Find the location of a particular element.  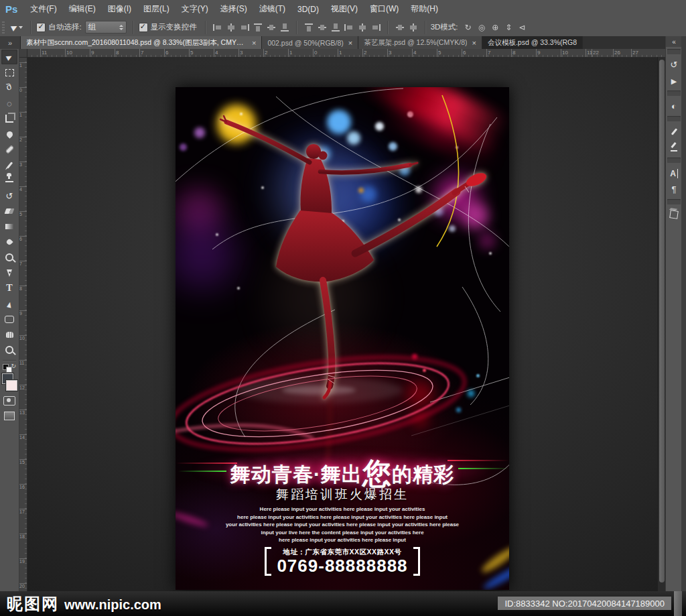

menu-item-6: 滤镜(T) is located at coordinates (272, 9).